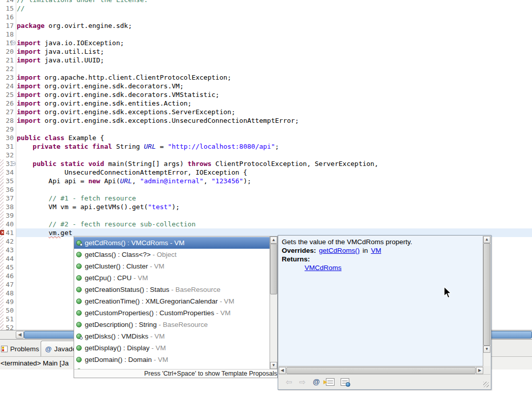 The width and height of the screenshot is (532, 401). Describe the element at coordinates (330, 382) in the screenshot. I see `show-in-javadoc-view-button` at that location.